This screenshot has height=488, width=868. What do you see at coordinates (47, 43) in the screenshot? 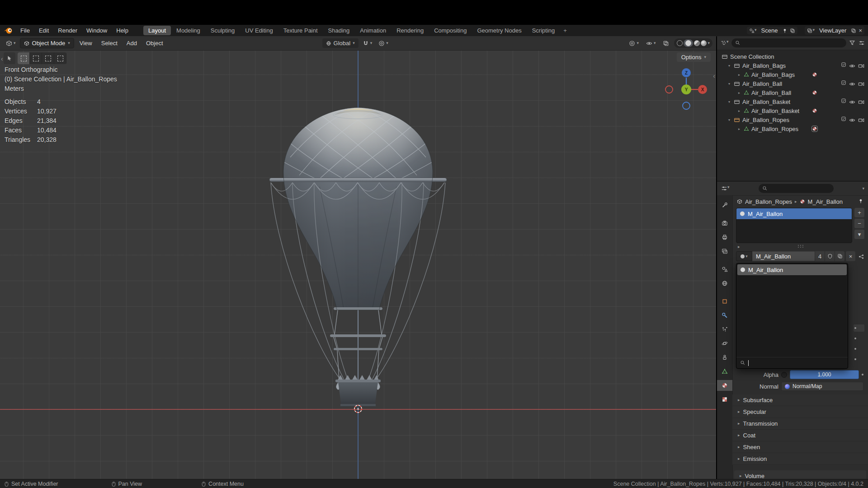
I see `mode-select: Object Mode▾` at bounding box center [47, 43].